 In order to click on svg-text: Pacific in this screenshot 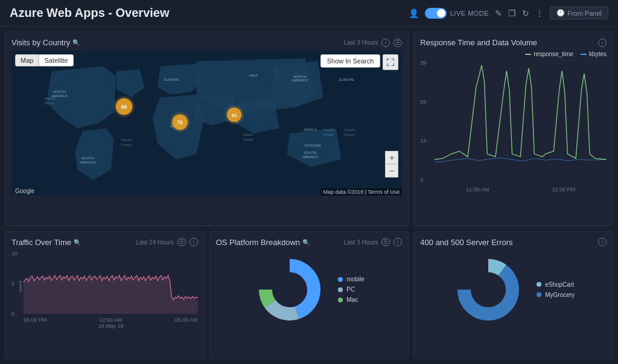, I will do `click(329, 130)`.